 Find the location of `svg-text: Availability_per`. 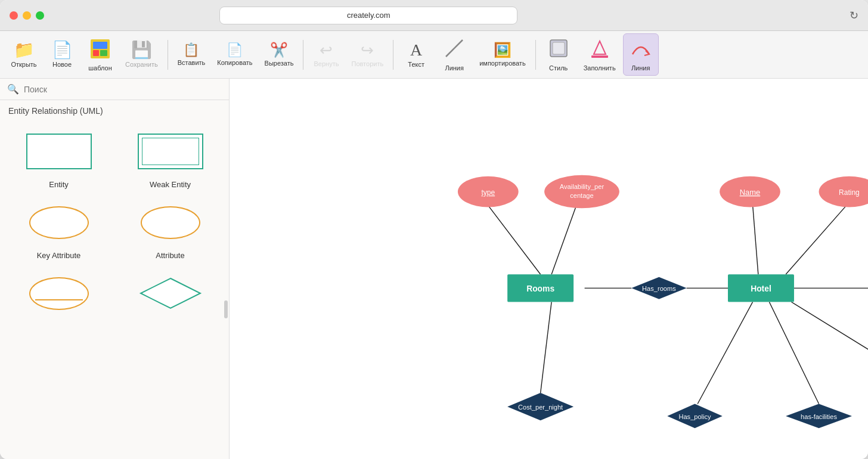

svg-text: Availability_per is located at coordinates (582, 187).